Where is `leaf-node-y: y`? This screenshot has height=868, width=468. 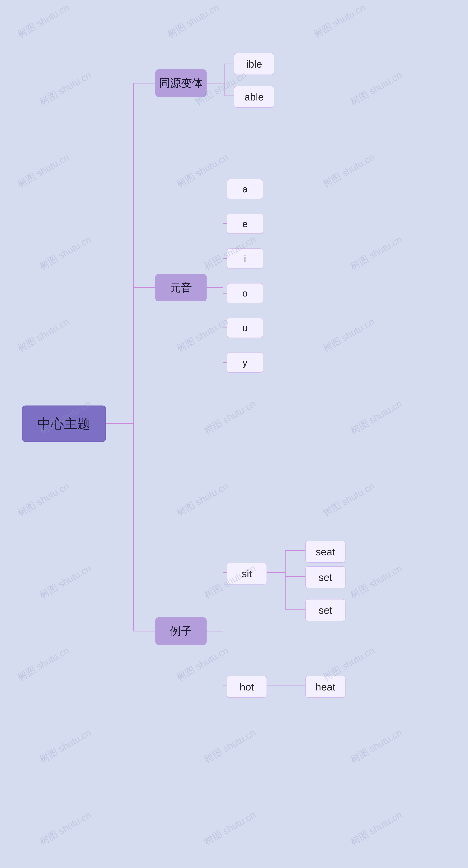 leaf-node-y: y is located at coordinates (245, 363).